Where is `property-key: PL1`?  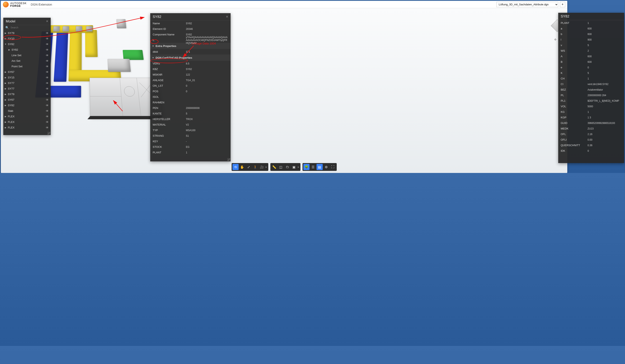
property-key: PL1 is located at coordinates (574, 101).